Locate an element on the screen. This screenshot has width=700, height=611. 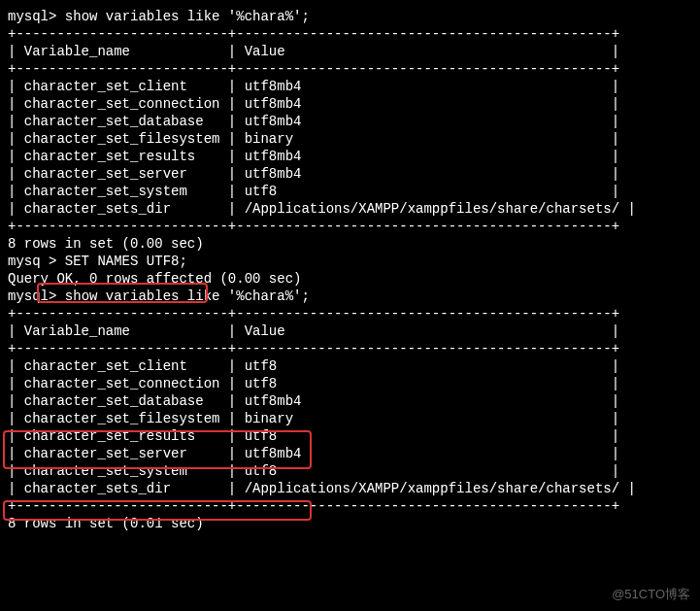
table-row: | character_set_client | utf8mb4 | is located at coordinates (350, 86).